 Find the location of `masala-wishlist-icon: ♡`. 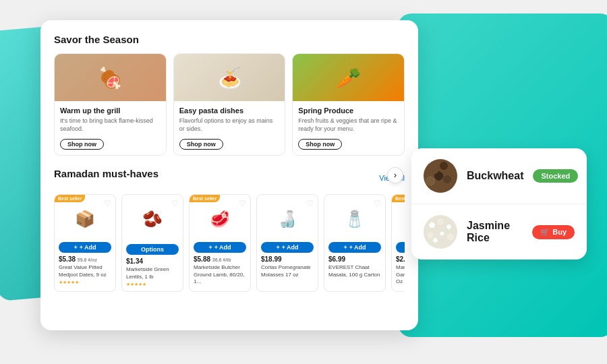

masala-wishlist-icon: ♡ is located at coordinates (378, 204).